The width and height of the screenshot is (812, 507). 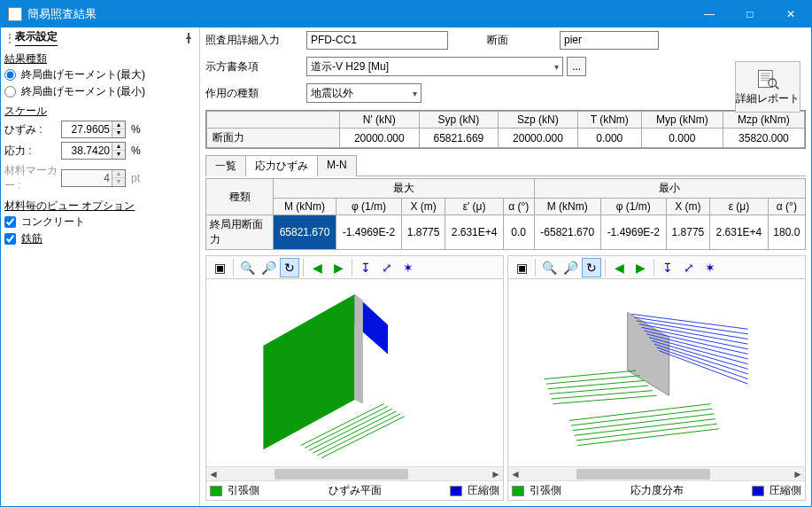 I want to click on check-concrete-input, so click(x=11, y=222).